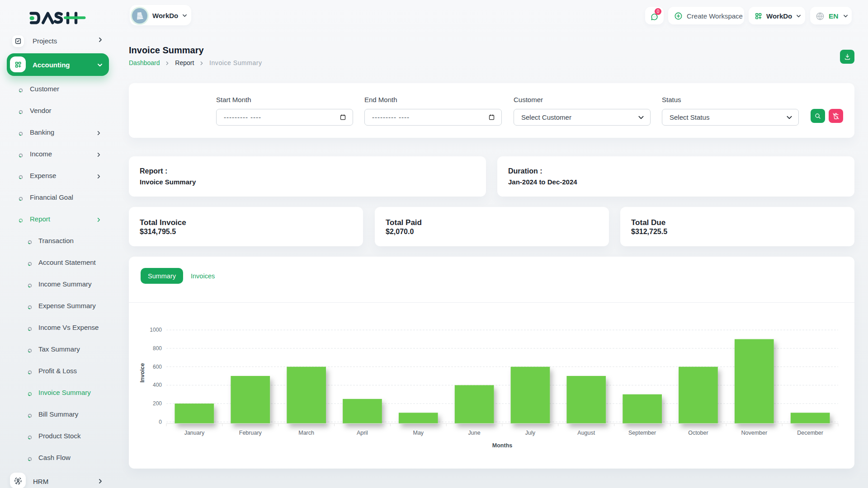  What do you see at coordinates (698, 433) in the screenshot?
I see `svg-text: October` at bounding box center [698, 433].